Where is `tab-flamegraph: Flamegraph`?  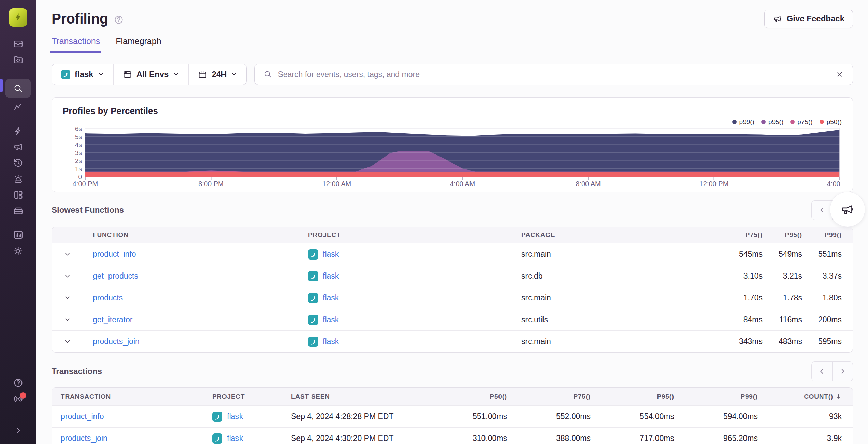 tab-flamegraph: Flamegraph is located at coordinates (139, 44).